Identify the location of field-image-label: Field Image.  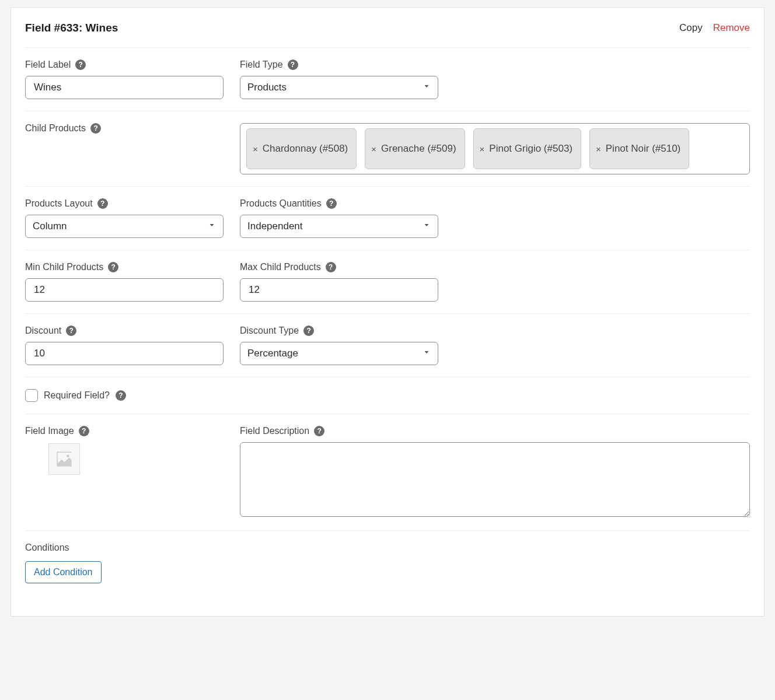
(50, 431).